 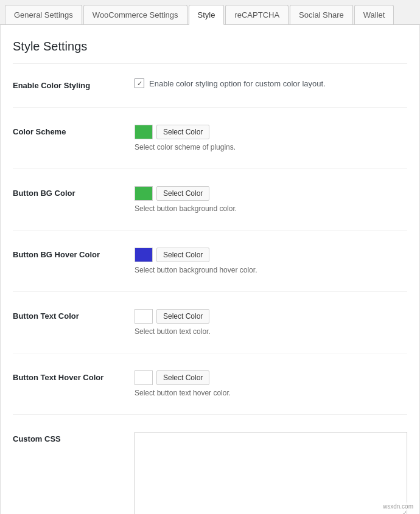 What do you see at coordinates (321, 15) in the screenshot?
I see `tab-social-share: Social Share` at bounding box center [321, 15].